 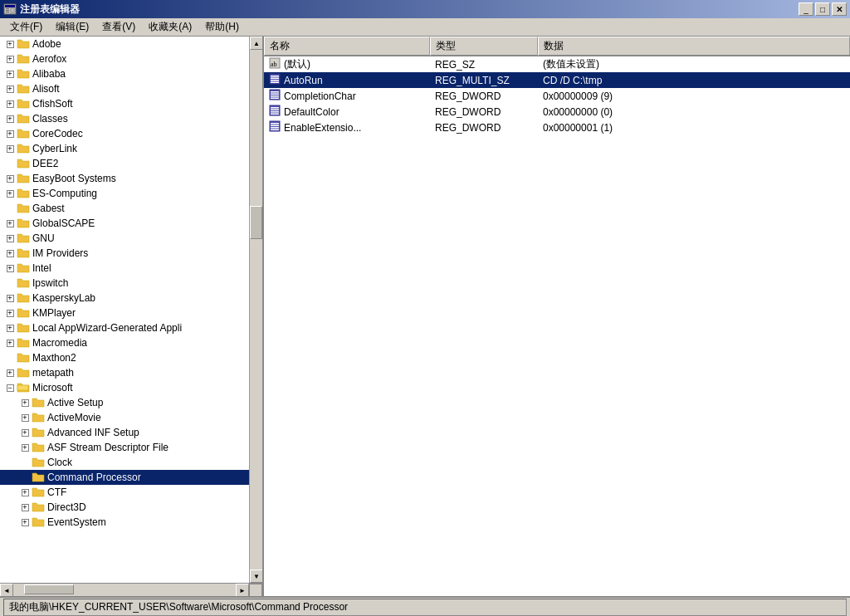 I want to click on expander-classes: +, so click(x=10, y=119).